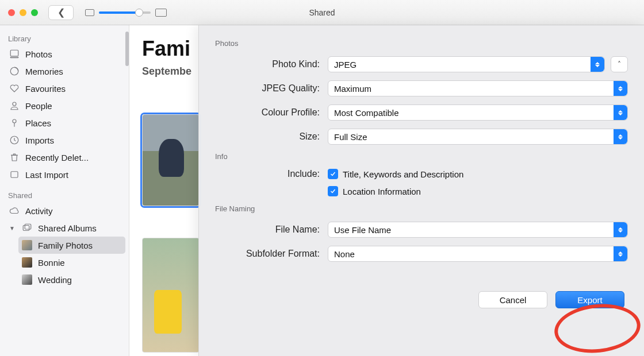  I want to click on sidebar-item-label: Last Import, so click(47, 175).